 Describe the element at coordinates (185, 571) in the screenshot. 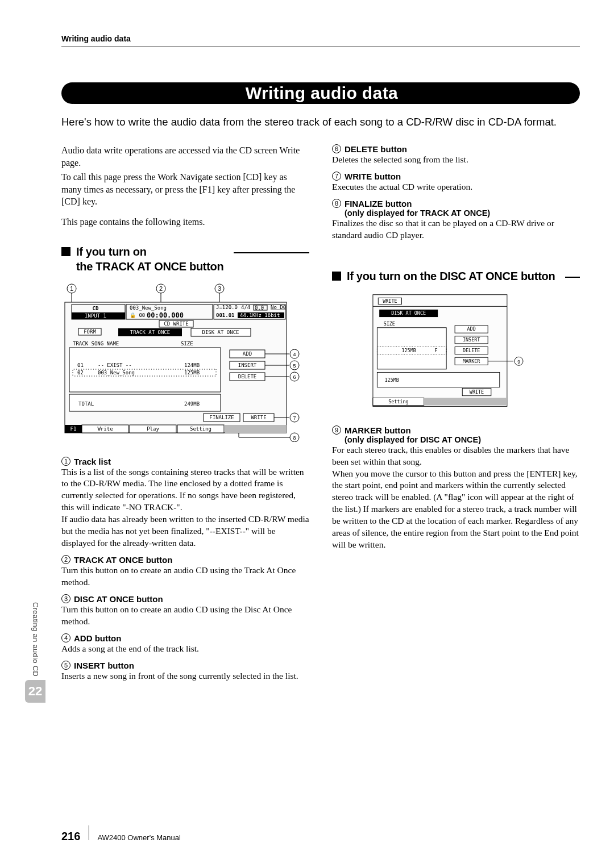

I see `item-2: 2TRACK AT ONCE button Turn this button o…` at that location.